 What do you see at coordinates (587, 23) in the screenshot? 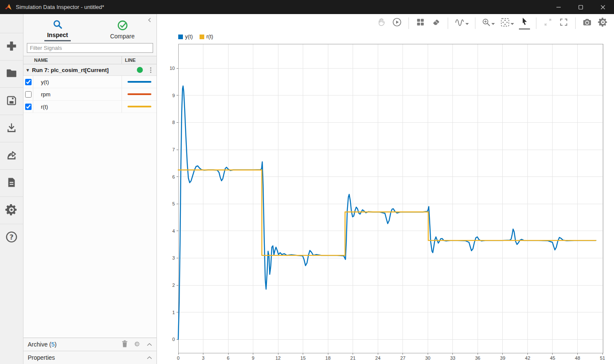
I see `camera-icon` at bounding box center [587, 23].